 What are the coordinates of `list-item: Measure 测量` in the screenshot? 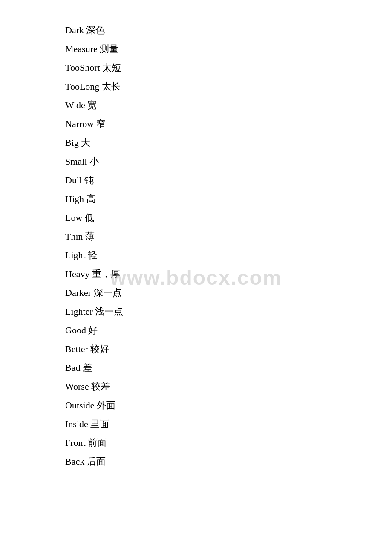 It's located at (228, 49).